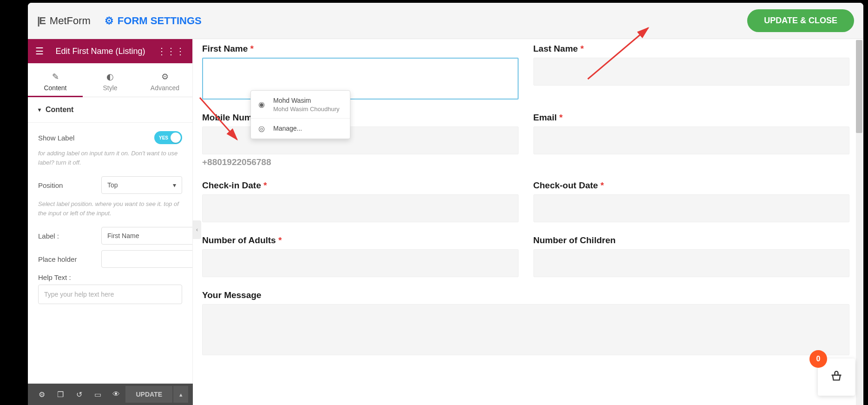 The height and width of the screenshot is (405, 868). Describe the element at coordinates (231, 185) in the screenshot. I see `field-checkin-label: Check-in Date` at that location.